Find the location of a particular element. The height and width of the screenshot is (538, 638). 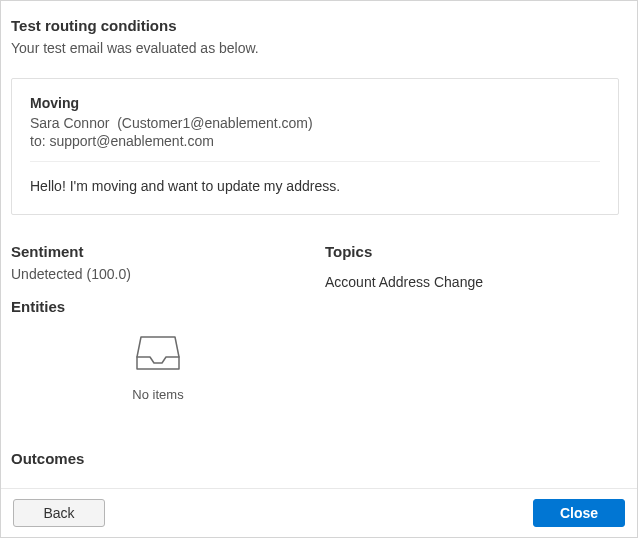

sentiment-value: Undetected (100.0) is located at coordinates (158, 274).